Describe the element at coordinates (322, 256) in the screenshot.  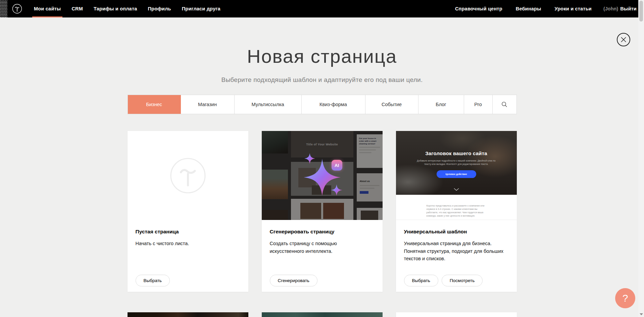
I see `card-body: Сгенерировать страницу Создать страницу …` at that location.